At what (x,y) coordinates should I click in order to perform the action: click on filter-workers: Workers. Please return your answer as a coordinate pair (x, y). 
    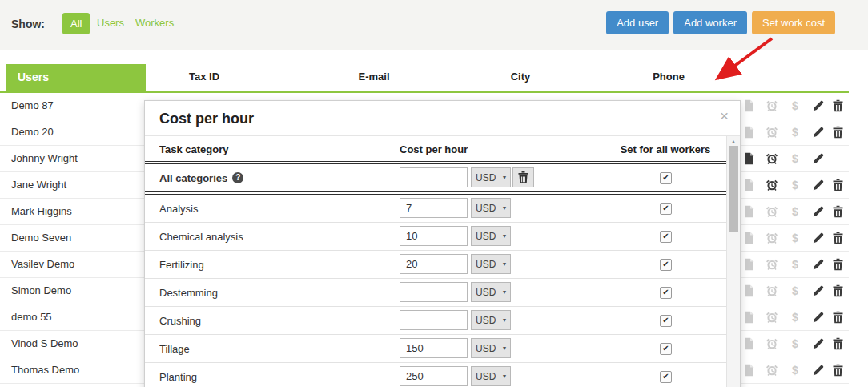
    Looking at the image, I should click on (155, 22).